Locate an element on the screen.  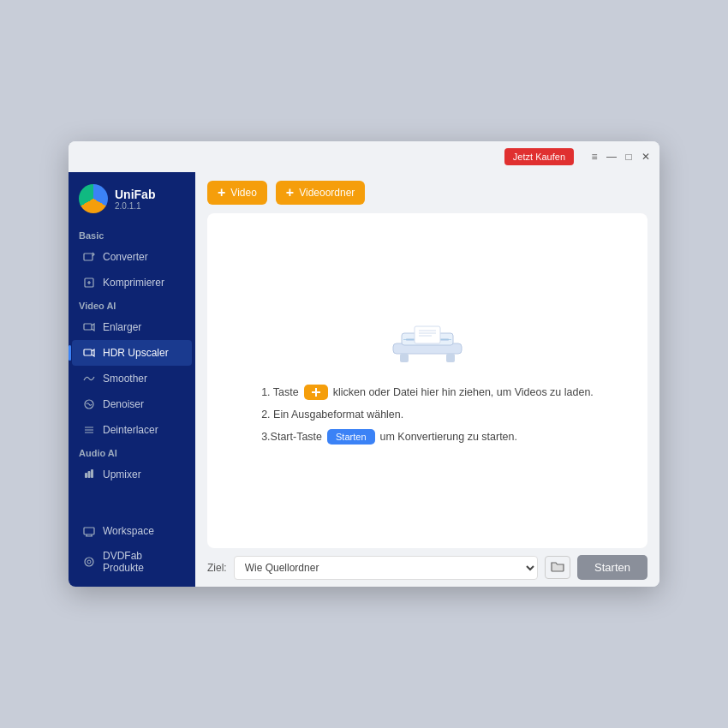
footer-bar: Ziel: Wie Quellordner Starten is located at coordinates (427, 567).